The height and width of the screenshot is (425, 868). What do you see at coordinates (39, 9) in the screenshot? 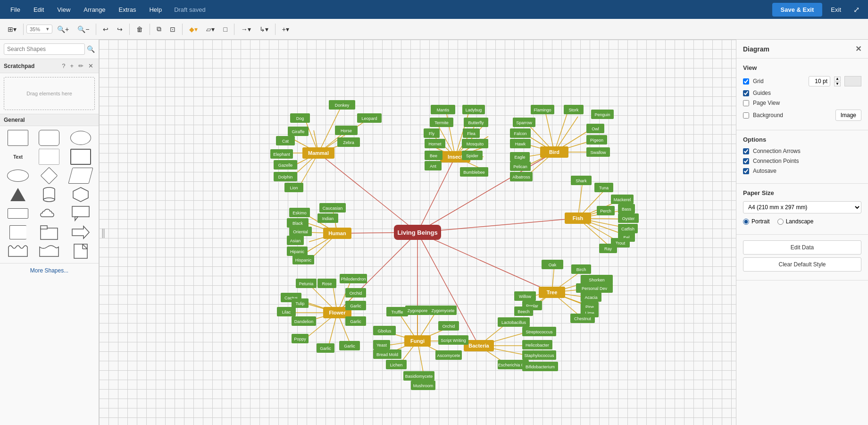
I see `menu-edit: Edit` at bounding box center [39, 9].